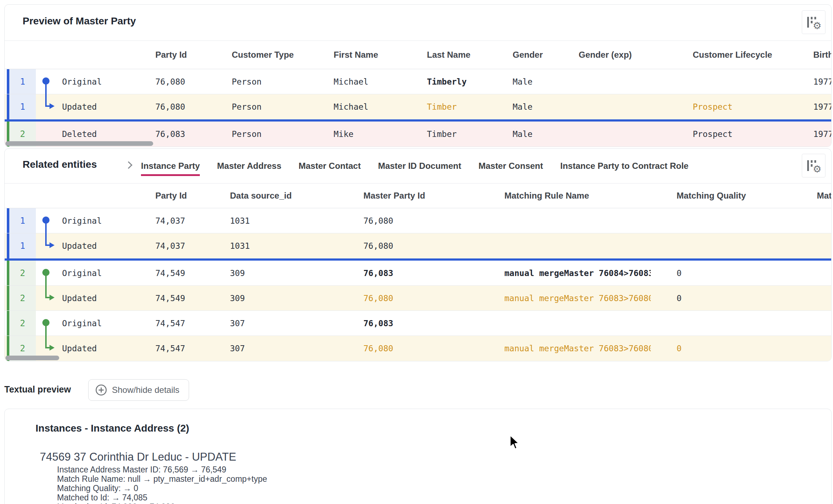 Image resolution: width=833 pixels, height=504 pixels. Describe the element at coordinates (356, 55) in the screenshot. I see `column-header-first-name: First Name` at that location.